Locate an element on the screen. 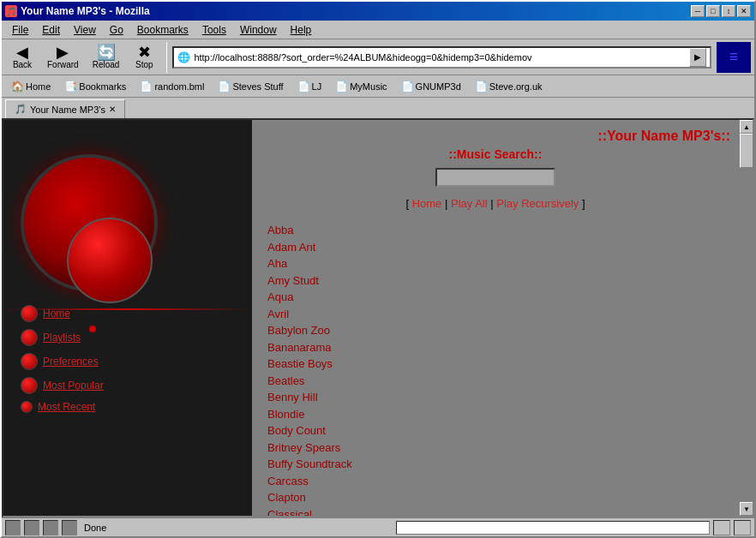 This screenshot has height=538, width=756. bookmark-random: 📄 random.bml is located at coordinates (171, 87).